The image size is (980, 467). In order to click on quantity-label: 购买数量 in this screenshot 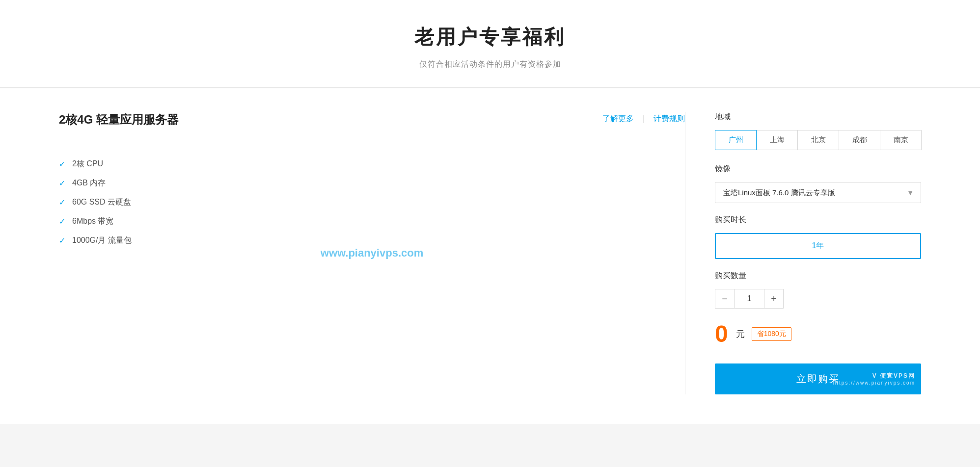, I will do `click(818, 276)`.